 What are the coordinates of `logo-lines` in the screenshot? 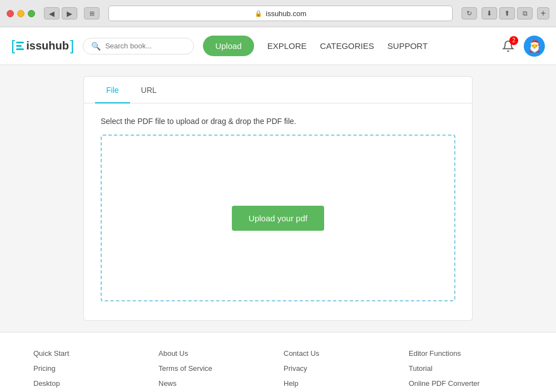 It's located at (20, 46).